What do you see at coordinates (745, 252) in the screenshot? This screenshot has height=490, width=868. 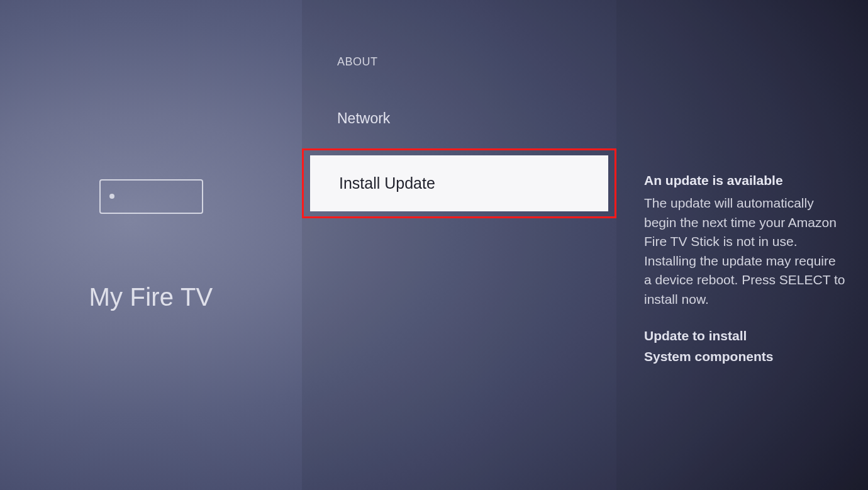 I see `detail-body: The update will automatically begin the …` at bounding box center [745, 252].